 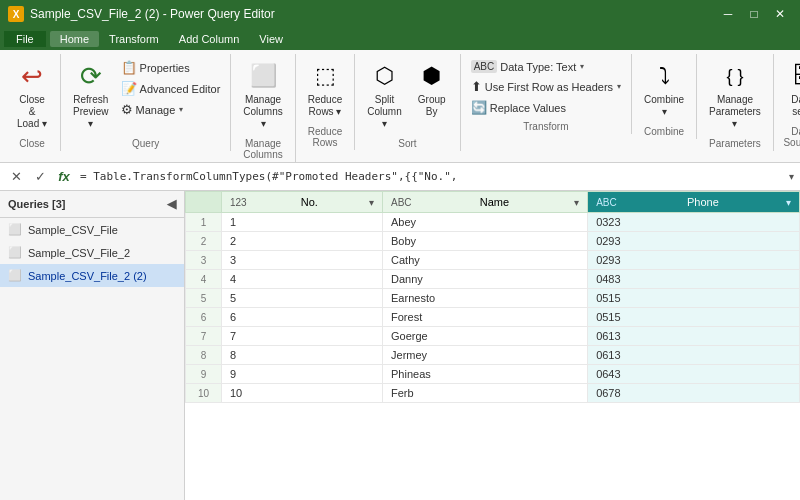 I want to click on cell-phone-7: 0613, so click(x=694, y=336).